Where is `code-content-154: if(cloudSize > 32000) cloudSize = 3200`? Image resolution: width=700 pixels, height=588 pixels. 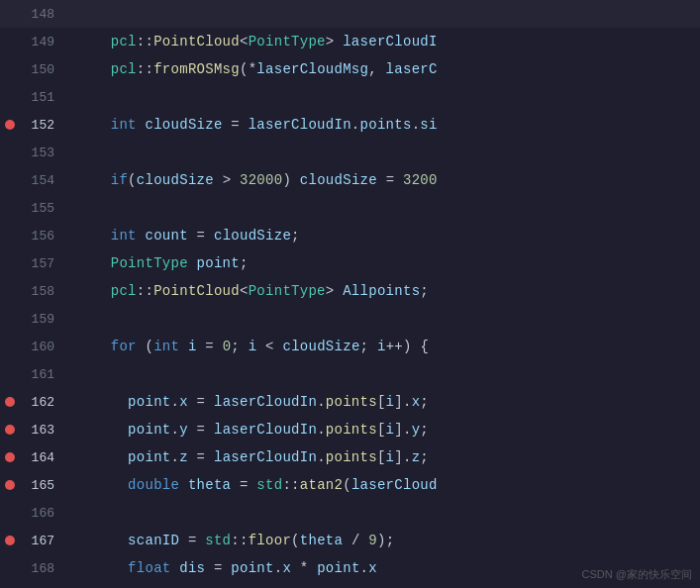
code-content-154: if(cloudSize > 32000) cloudSize = 3200 is located at coordinates (251, 180).